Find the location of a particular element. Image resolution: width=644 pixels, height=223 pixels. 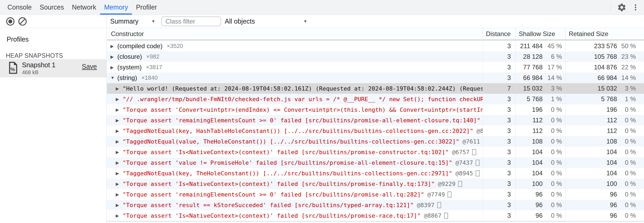

shallow-size-cell: 28 128 6 % is located at coordinates (540, 57).